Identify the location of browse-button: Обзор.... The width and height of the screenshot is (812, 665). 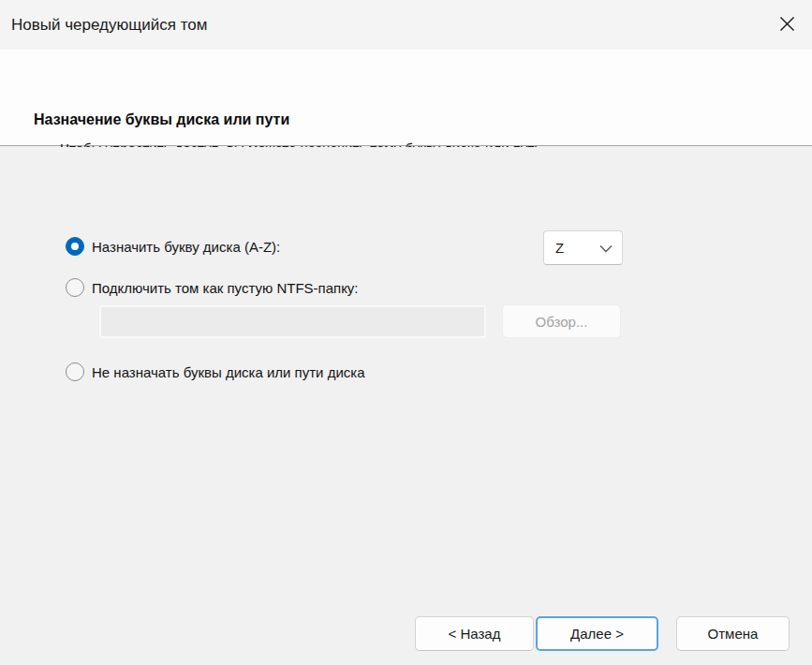
(562, 321).